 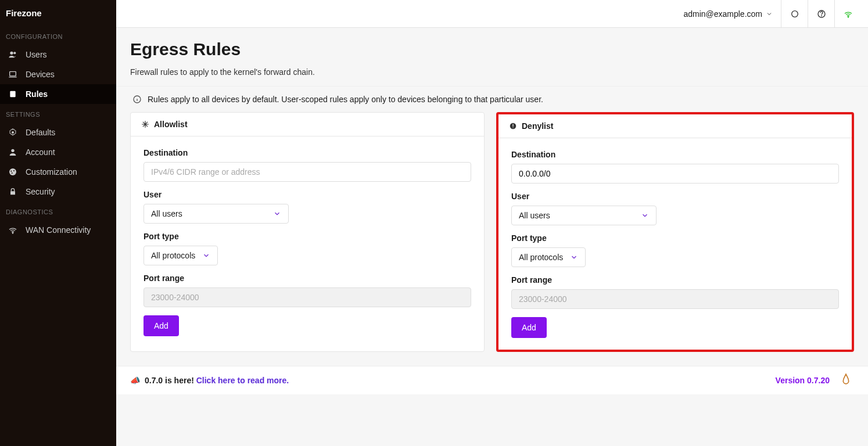 What do you see at coordinates (848, 14) in the screenshot?
I see `connectivity-button` at bounding box center [848, 14].